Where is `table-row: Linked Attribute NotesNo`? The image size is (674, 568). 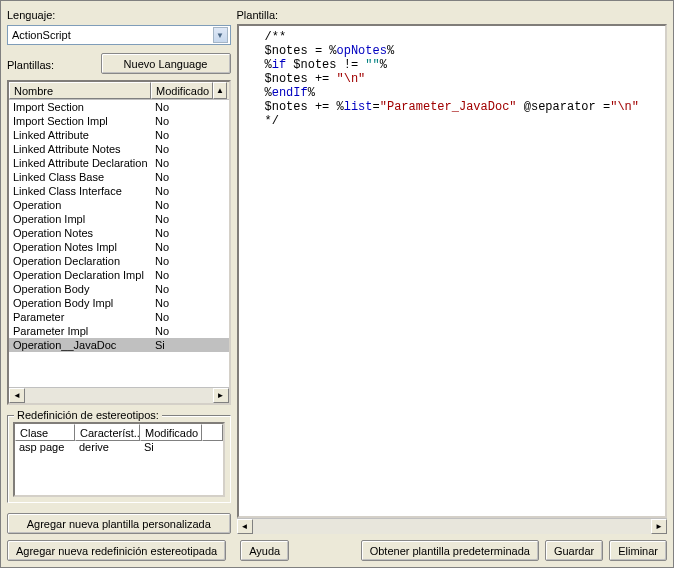
table-row: Linked Attribute NotesNo is located at coordinates (119, 149).